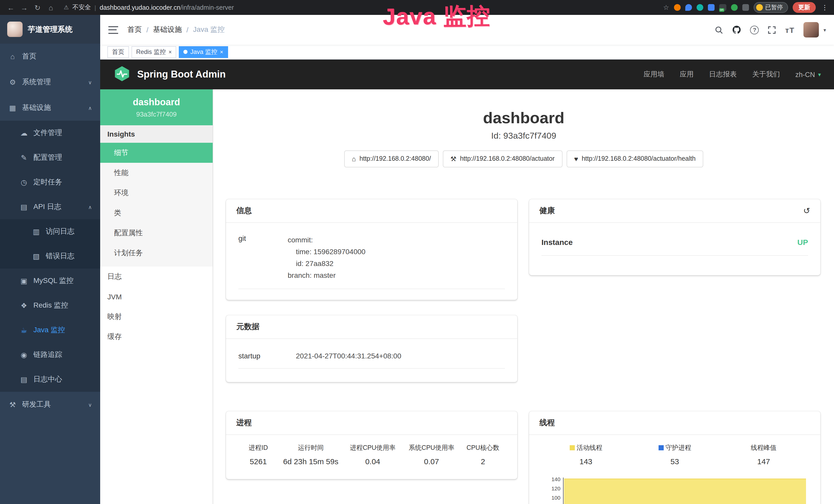 Image resolution: width=834 pixels, height=504 pixels. Describe the element at coordinates (372, 356) in the screenshot. I see `metadata-row: startup 2021-04-27T00:44:31.254+08:00` at that location.